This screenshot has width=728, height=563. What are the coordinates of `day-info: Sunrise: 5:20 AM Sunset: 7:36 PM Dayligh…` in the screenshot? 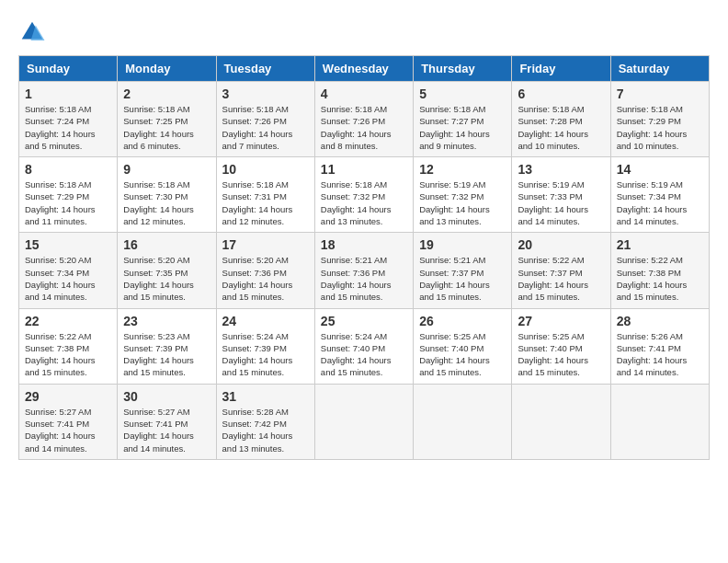 It's located at (266, 278).